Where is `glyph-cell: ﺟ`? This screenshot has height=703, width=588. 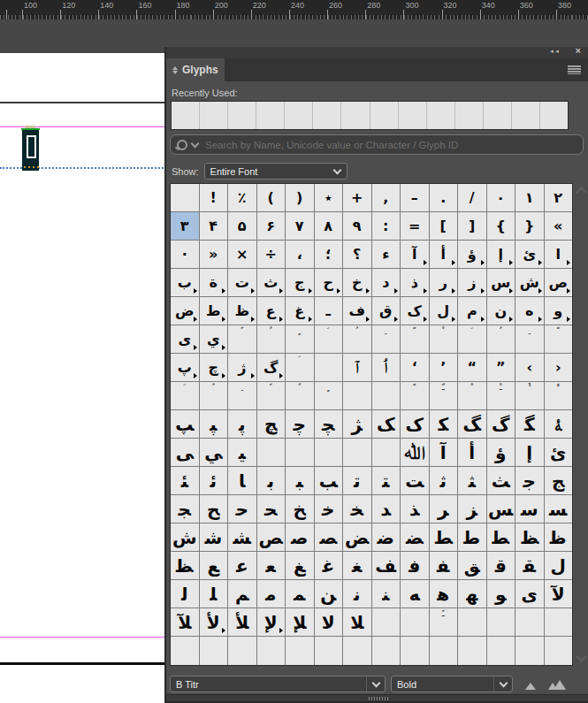
glyph-cell: ﺟ is located at coordinates (531, 481).